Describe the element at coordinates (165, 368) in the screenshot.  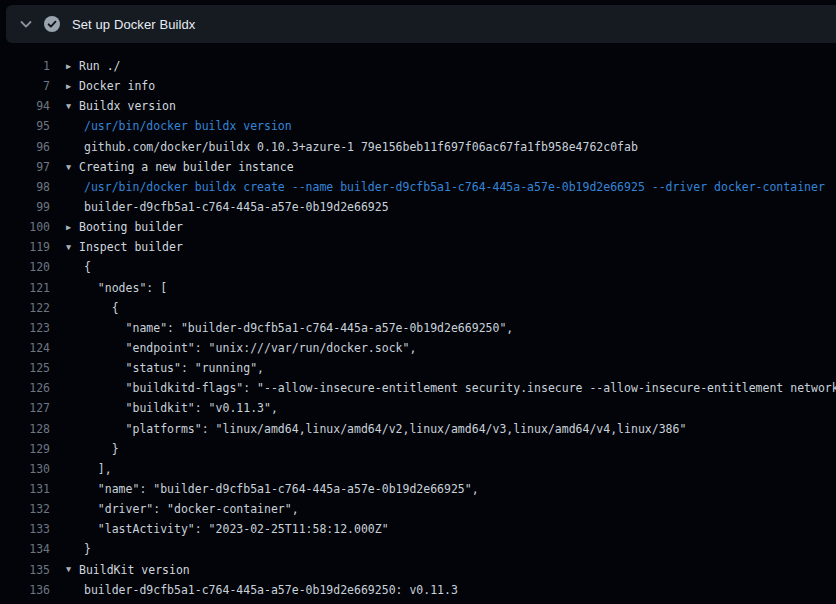
I see `log-text: "status": "running",` at that location.